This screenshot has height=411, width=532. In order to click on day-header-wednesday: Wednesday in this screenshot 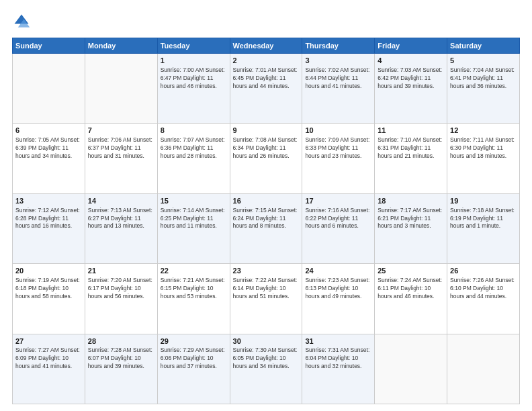, I will do `click(266, 46)`.